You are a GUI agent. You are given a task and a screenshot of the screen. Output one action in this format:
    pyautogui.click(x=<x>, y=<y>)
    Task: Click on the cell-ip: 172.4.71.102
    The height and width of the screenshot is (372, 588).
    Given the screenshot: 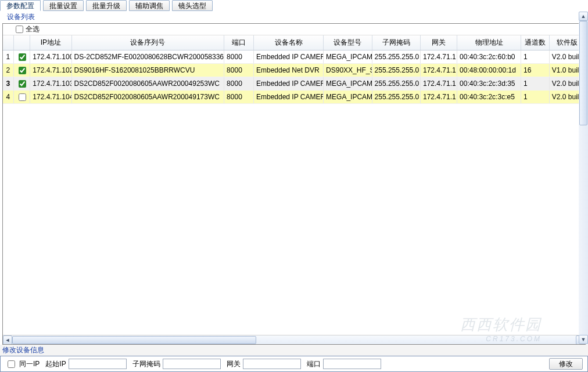 What is the action you would take?
    pyautogui.click(x=51, y=71)
    